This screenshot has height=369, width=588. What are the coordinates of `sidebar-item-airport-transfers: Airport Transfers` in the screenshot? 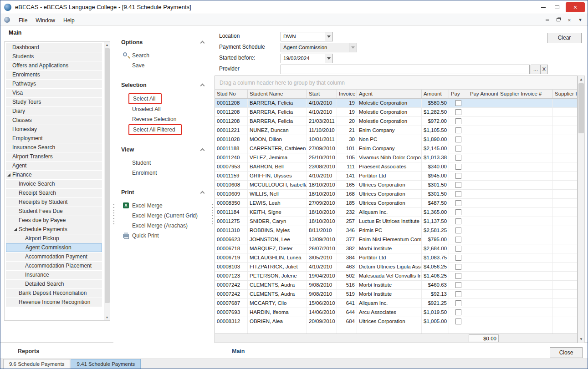 It's located at (54, 157).